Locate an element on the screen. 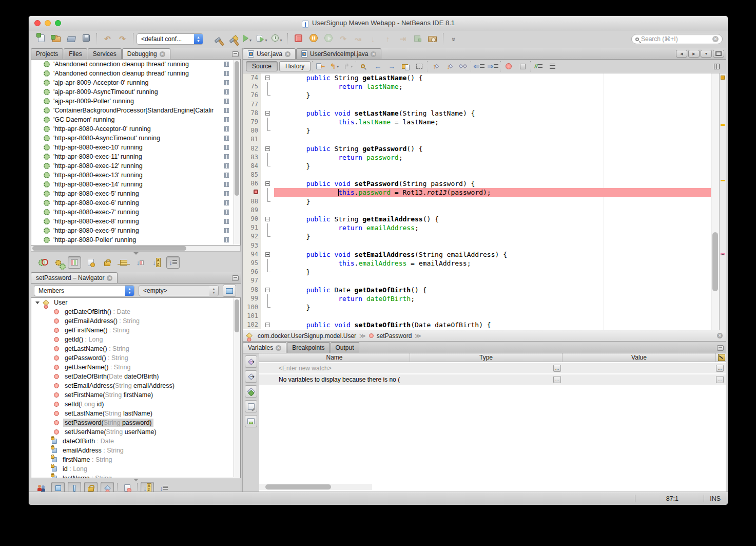 The height and width of the screenshot is (546, 756). thread-row: 'http-apr-8080-exec-5' running is located at coordinates (135, 194).